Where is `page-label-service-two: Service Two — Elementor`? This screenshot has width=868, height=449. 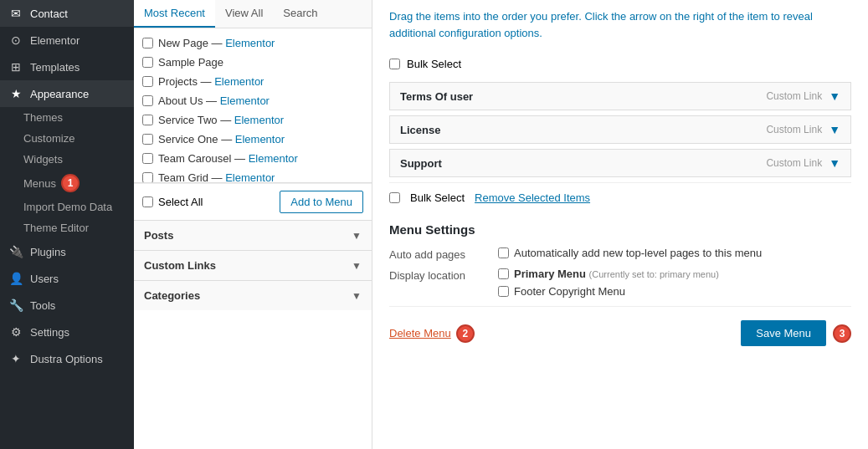 page-label-service-two: Service Two — Elementor is located at coordinates (221, 120).